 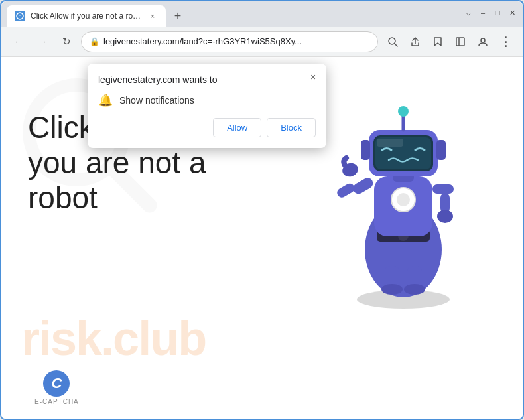 What do you see at coordinates (113, 338) in the screenshot?
I see `watermark-text: risk.club` at bounding box center [113, 338].